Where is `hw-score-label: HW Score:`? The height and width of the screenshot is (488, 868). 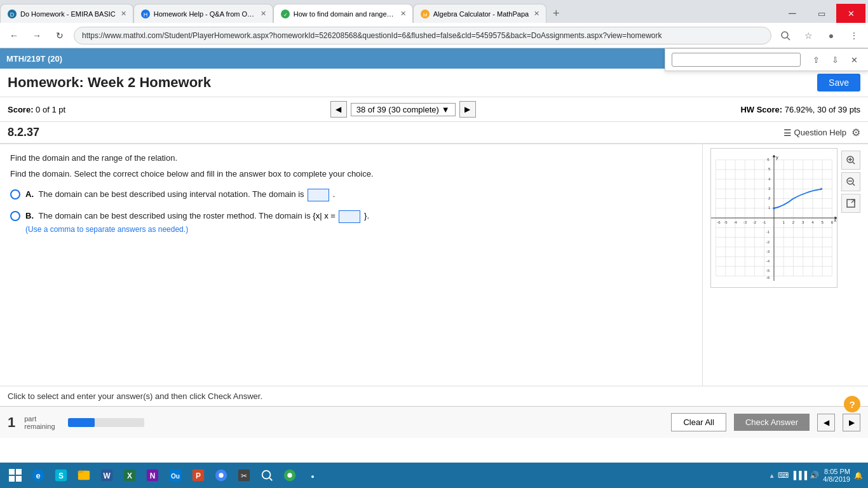
hw-score-label: HW Score: is located at coordinates (761, 109).